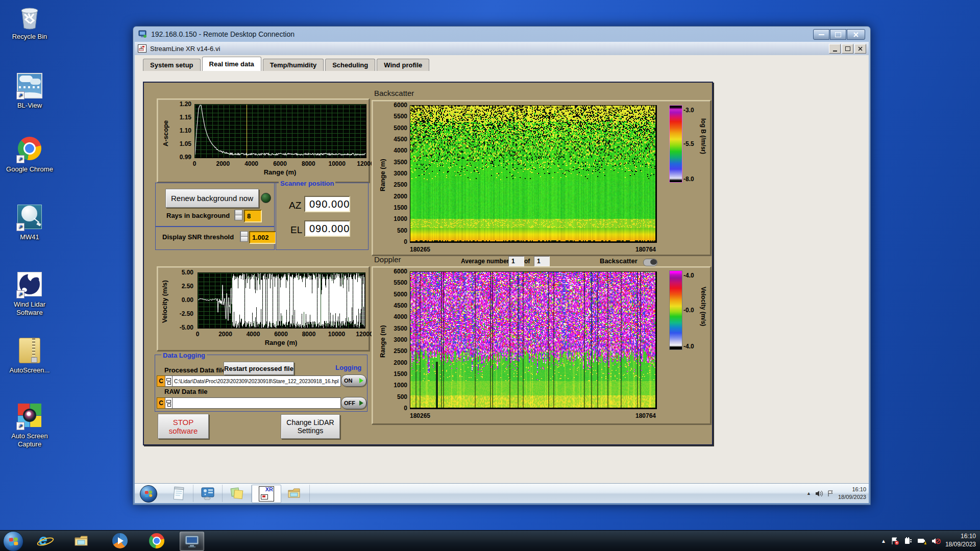  Describe the element at coordinates (179, 493) in the screenshot. I see `remote-task-notepad` at that location.